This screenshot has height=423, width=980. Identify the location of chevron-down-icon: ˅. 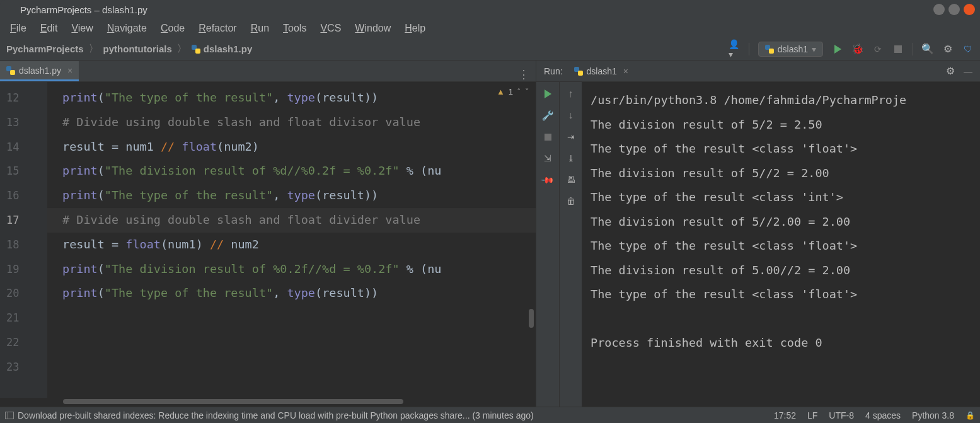
(527, 92).